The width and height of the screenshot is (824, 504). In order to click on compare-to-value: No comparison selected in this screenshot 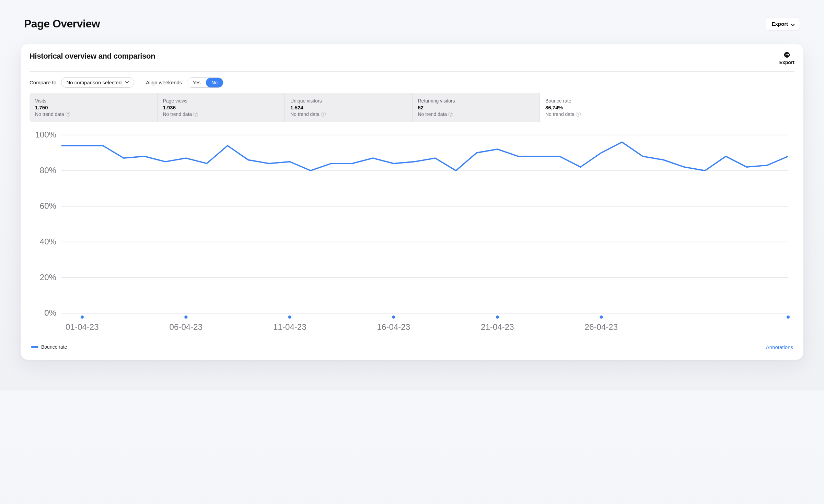, I will do `click(94, 82)`.